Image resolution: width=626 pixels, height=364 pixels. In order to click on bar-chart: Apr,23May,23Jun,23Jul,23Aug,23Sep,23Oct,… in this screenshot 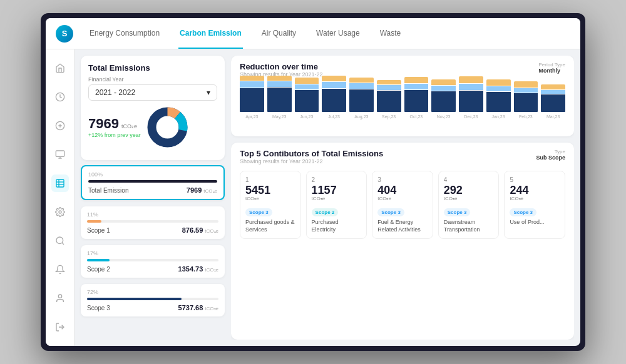, I will do `click(403, 105)`.